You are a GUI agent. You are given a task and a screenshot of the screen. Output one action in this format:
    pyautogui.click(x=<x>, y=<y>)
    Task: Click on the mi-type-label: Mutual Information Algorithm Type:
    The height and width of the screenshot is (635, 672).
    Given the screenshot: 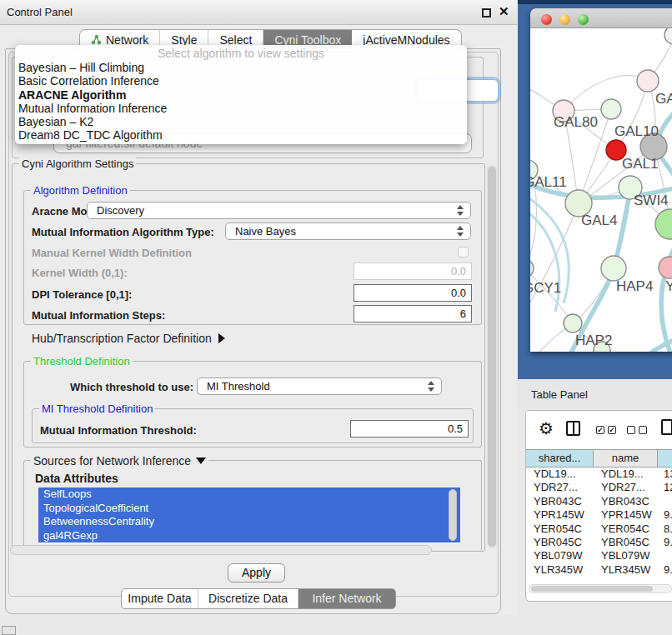 What is the action you would take?
    pyautogui.click(x=123, y=232)
    